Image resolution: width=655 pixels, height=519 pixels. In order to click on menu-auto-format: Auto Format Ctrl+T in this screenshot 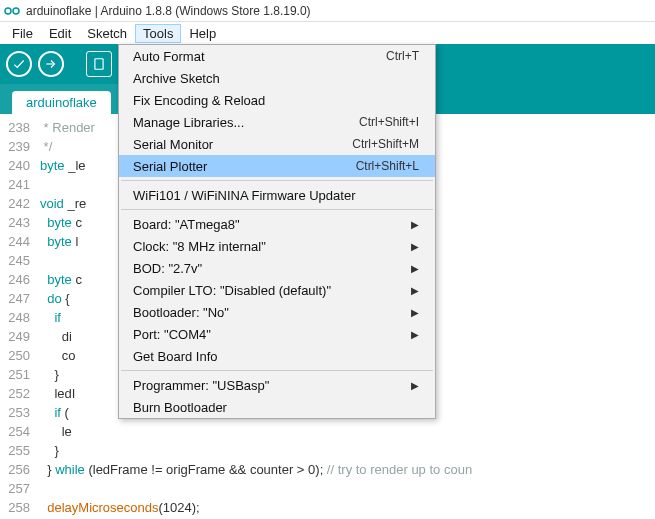, I will do `click(277, 56)`.